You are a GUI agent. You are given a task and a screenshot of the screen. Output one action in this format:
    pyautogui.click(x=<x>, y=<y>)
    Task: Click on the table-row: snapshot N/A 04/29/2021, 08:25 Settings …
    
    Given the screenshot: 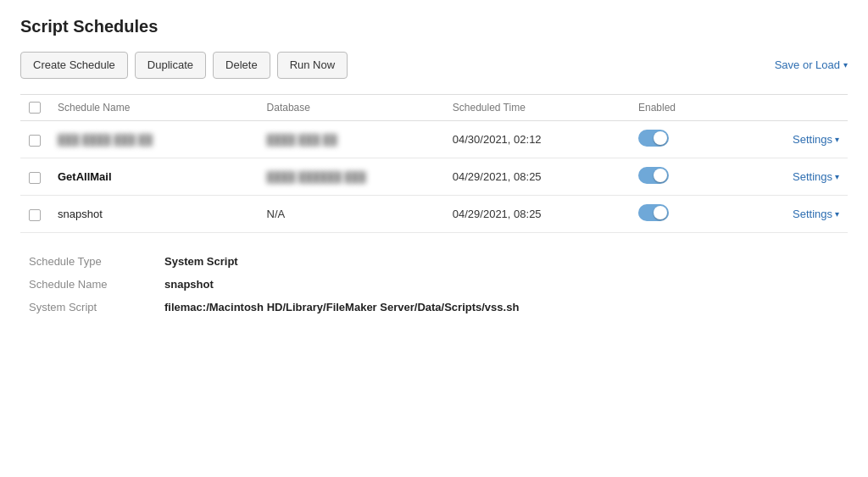 What is the action you would take?
    pyautogui.click(x=434, y=214)
    